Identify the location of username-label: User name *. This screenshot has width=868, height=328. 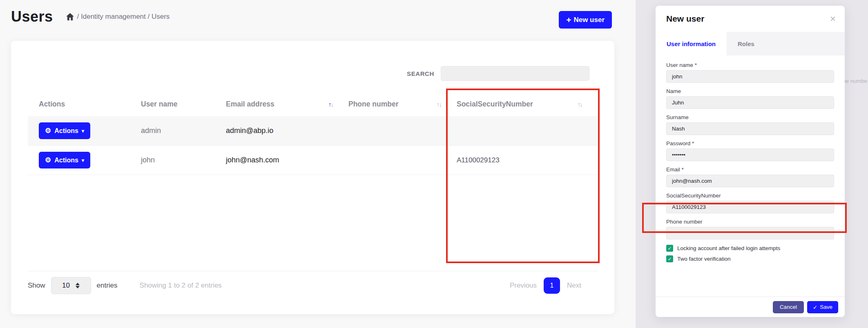
(750, 65).